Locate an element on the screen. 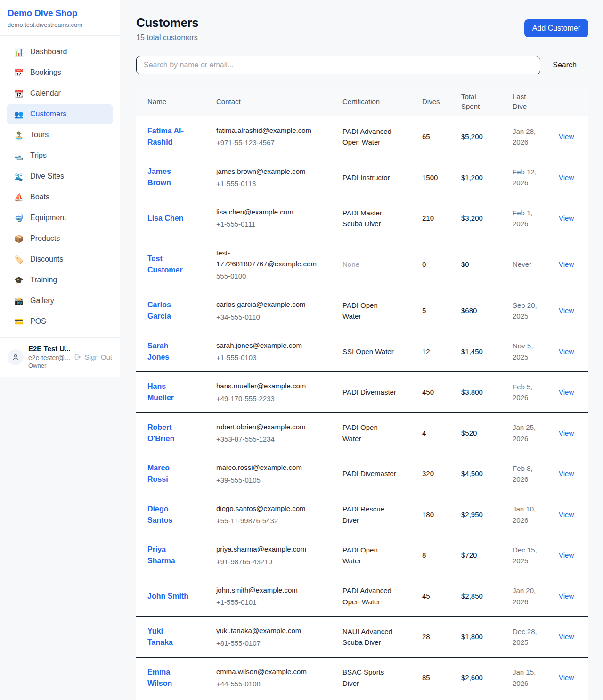 Image resolution: width=603 pixels, height=700 pixels. customer-name-link: Priya Sharma is located at coordinates (169, 555).